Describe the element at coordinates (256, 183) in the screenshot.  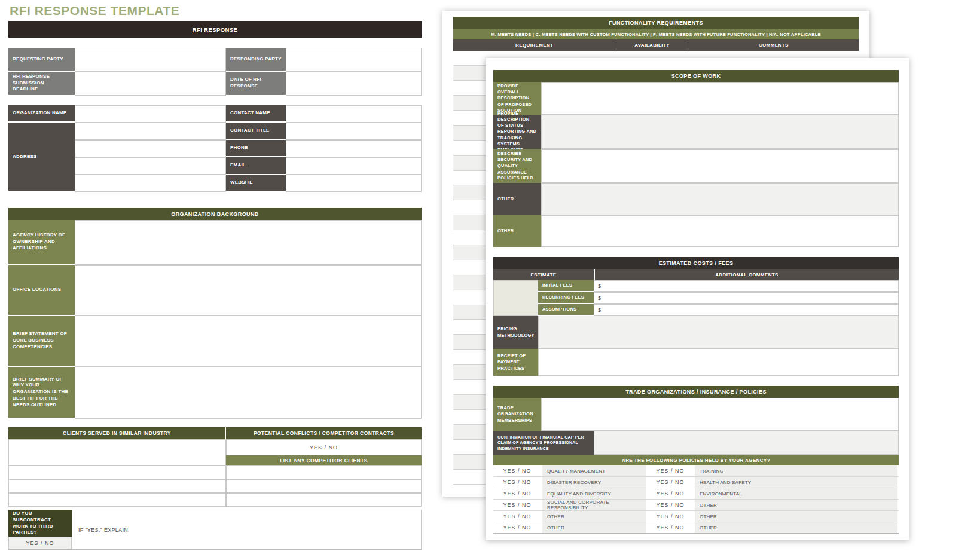
I see `website-label: WEBSITE` at that location.